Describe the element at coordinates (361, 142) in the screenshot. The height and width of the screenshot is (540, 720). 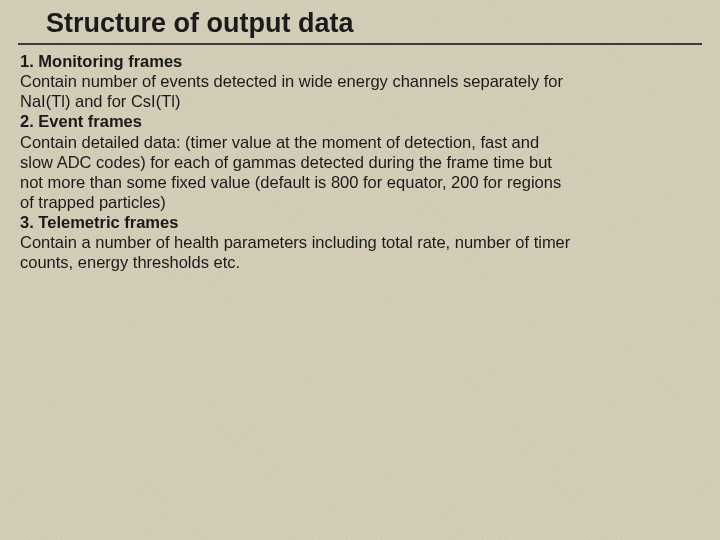
I see `section-line: Contain detailed data: (timer value at t…` at that location.